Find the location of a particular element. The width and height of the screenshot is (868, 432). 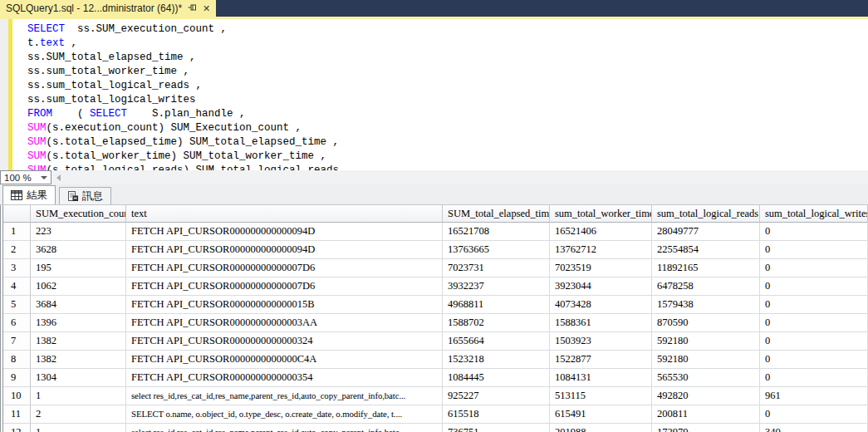

tab-messages: 訊息 is located at coordinates (85, 196).